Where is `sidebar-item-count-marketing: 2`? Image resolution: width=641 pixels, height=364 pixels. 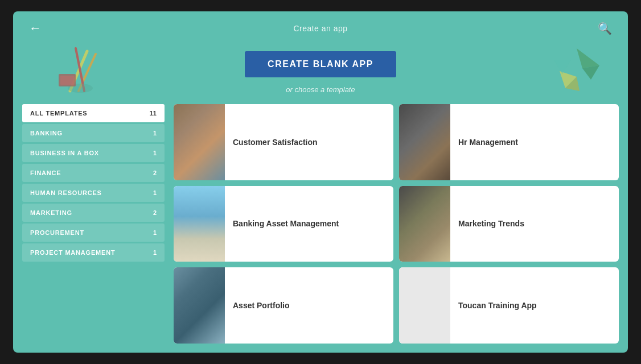 sidebar-item-count-marketing: 2 is located at coordinates (155, 213).